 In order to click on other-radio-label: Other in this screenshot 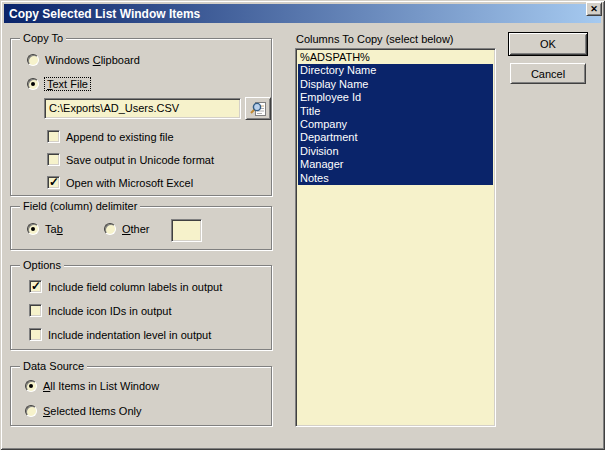, I will do `click(136, 229)`.